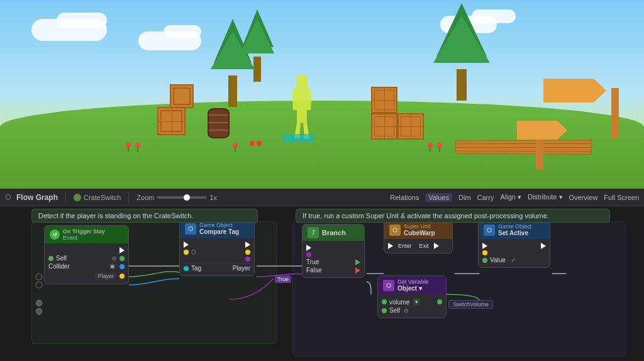  What do you see at coordinates (514, 260) in the screenshot?
I see `setactive-value-row: Value ✓` at bounding box center [514, 260].